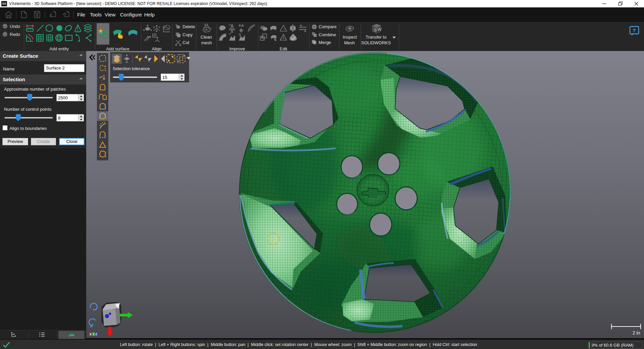 The image size is (644, 349). What do you see at coordinates (96, 334) in the screenshot?
I see `svg-text: Z` at bounding box center [96, 334].